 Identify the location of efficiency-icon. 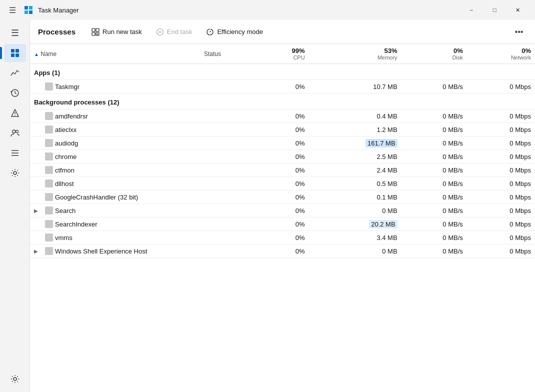
(210, 32).